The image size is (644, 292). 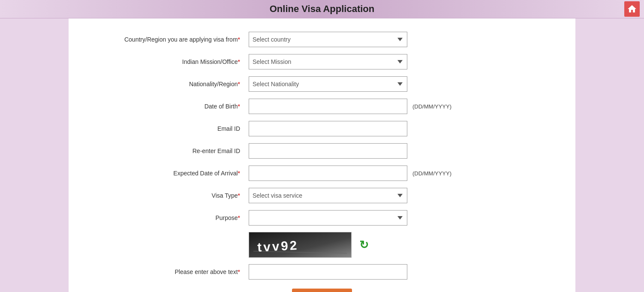 What do you see at coordinates (300, 245) in the screenshot?
I see `captcha-image: tvv92` at bounding box center [300, 245].